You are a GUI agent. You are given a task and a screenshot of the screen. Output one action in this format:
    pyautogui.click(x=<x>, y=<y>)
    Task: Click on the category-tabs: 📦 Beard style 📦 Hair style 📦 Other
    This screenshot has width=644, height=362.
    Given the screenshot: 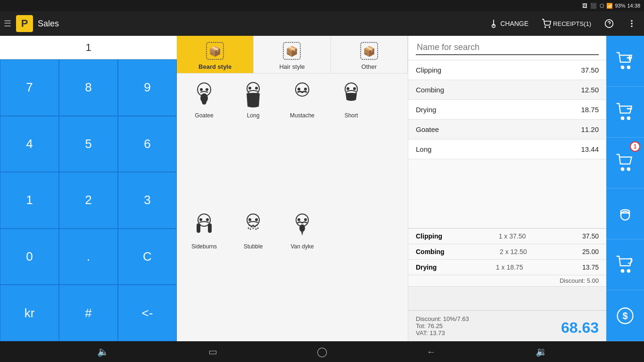 What is the action you would take?
    pyautogui.click(x=292, y=55)
    